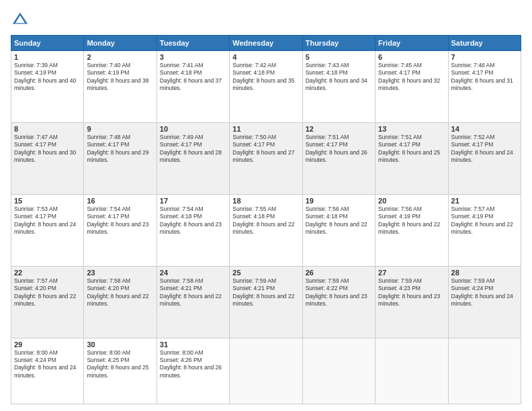 Image resolution: width=532 pixels, height=411 pixels. I want to click on day-number: 9, so click(120, 129).